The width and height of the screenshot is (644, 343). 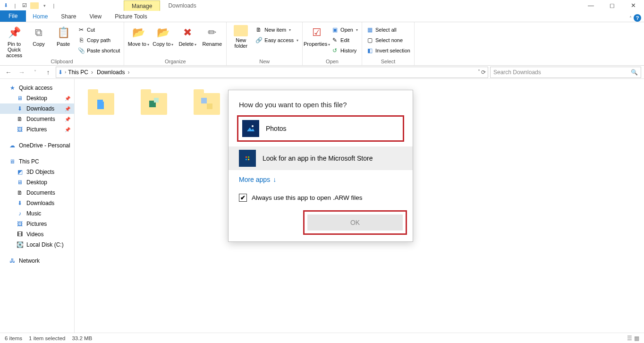 I want to click on tab-share: Share, so click(x=68, y=17).